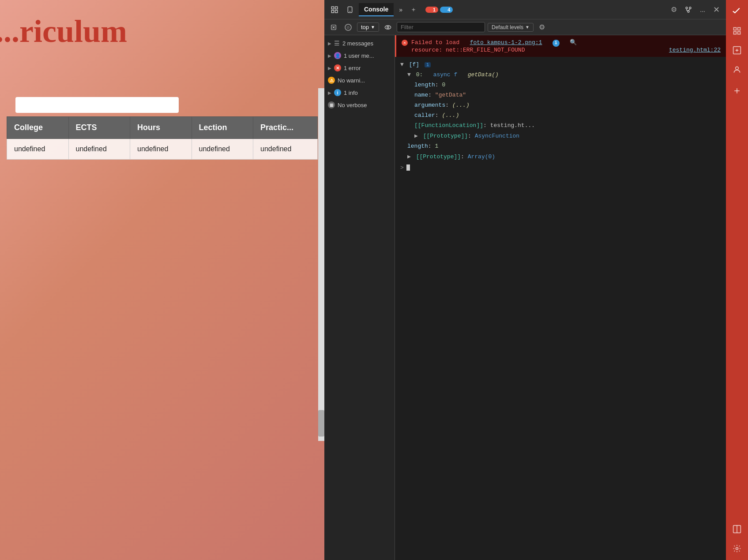 The image size is (748, 560). What do you see at coordinates (331, 80) in the screenshot?
I see `warning-icon: ⚠` at bounding box center [331, 80].